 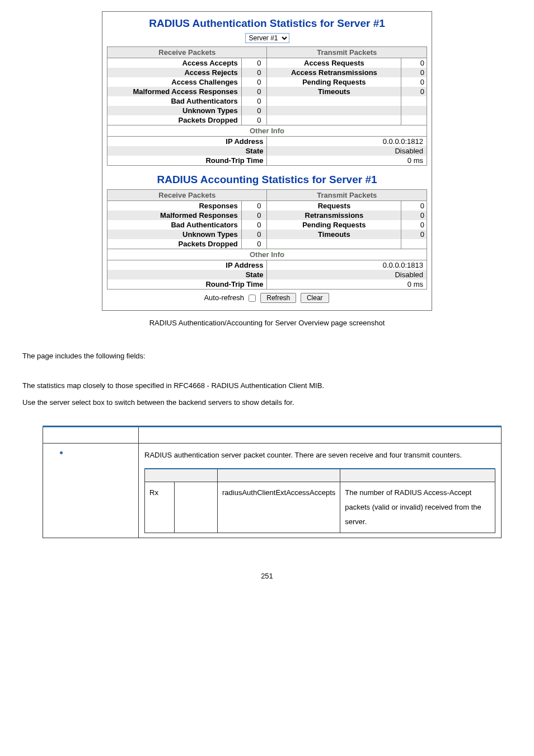 I want to click on acct-title: RADIUS Accounting Statistics for Server …, so click(x=267, y=180).